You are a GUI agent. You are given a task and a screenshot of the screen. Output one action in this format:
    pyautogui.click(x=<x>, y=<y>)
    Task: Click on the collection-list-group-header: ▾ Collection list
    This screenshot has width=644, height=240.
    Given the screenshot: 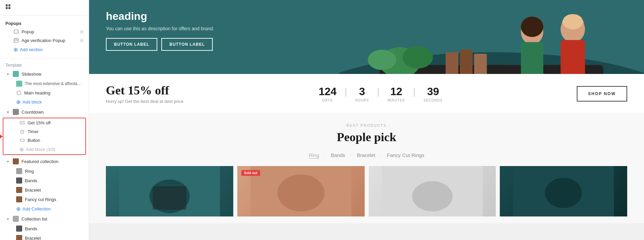 What is the action you would take?
    pyautogui.click(x=44, y=219)
    